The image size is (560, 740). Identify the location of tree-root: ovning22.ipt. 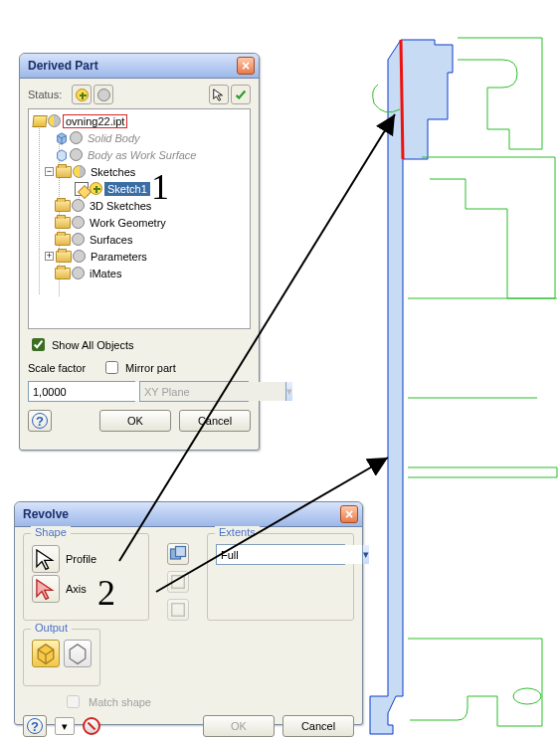
(139, 121).